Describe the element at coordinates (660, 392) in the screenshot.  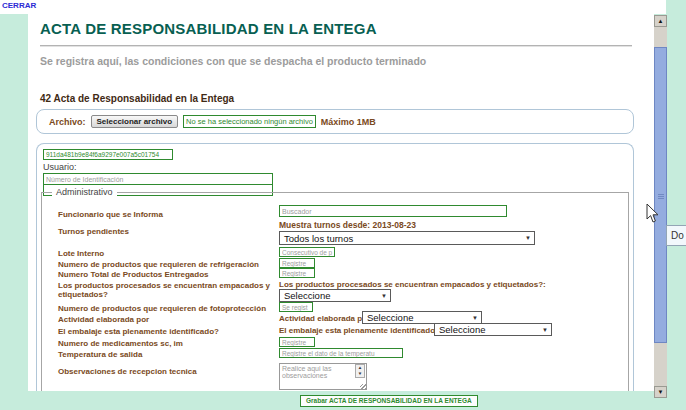
I see `scroll-down-button: ▼` at that location.